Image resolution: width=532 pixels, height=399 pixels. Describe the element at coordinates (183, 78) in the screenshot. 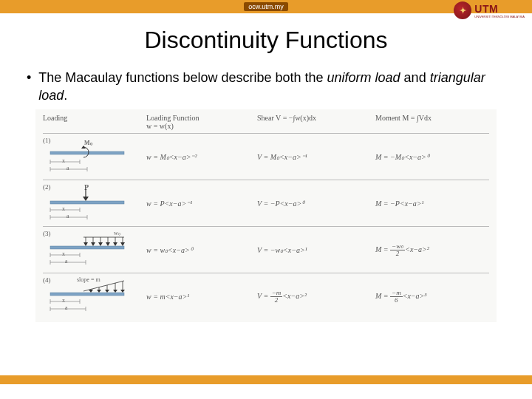

I see `bullet-text: The Macaulay functions below describe bo…` at that location.